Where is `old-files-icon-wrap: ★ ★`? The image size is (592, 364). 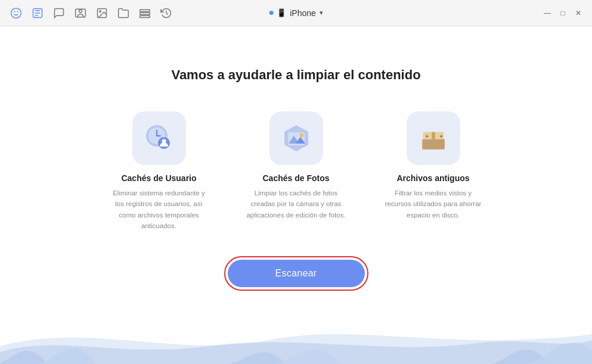 old-files-icon-wrap: ★ ★ is located at coordinates (433, 138).